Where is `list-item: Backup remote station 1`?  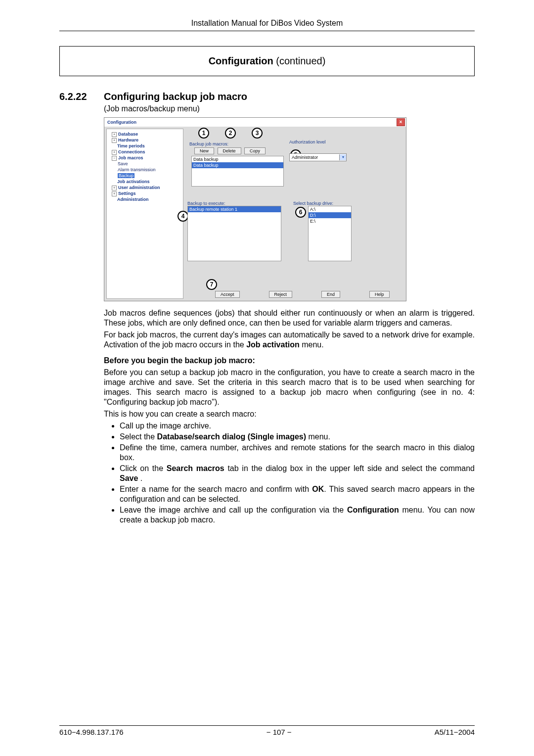 list-item: Backup remote station 1 is located at coordinates (234, 209).